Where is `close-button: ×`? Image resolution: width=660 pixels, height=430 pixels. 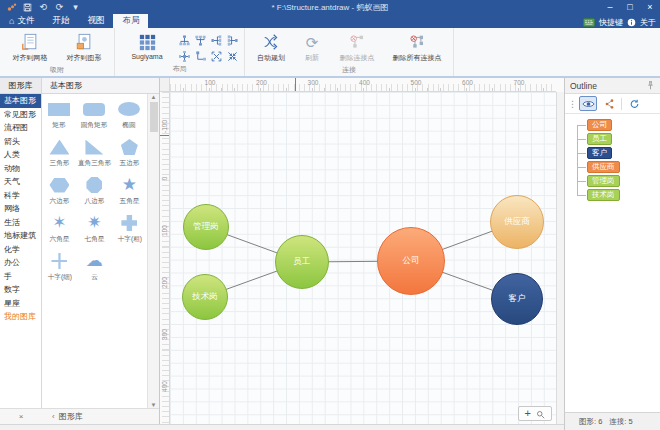 close-button: × is located at coordinates (650, 7).